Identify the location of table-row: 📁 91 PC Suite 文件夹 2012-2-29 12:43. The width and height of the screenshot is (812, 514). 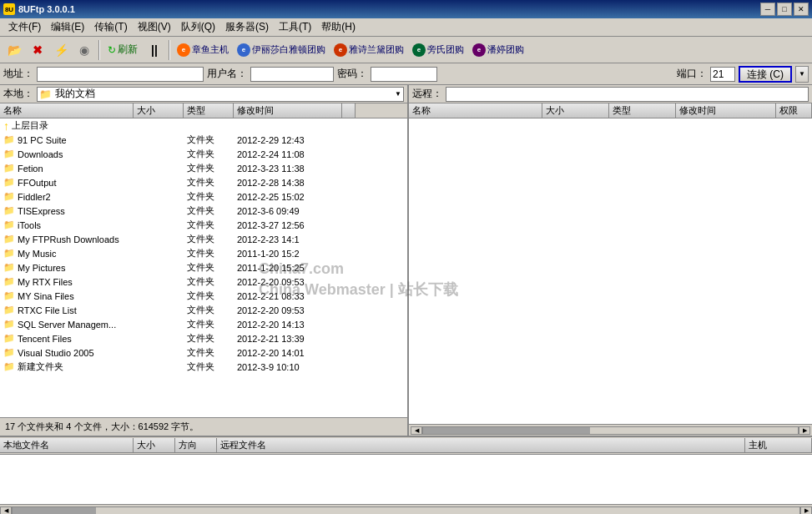
(204, 140).